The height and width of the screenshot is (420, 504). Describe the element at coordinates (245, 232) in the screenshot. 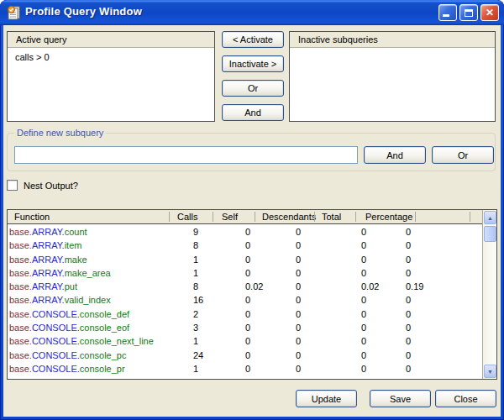

I see `table-row: base.ARRAY.count90000` at that location.